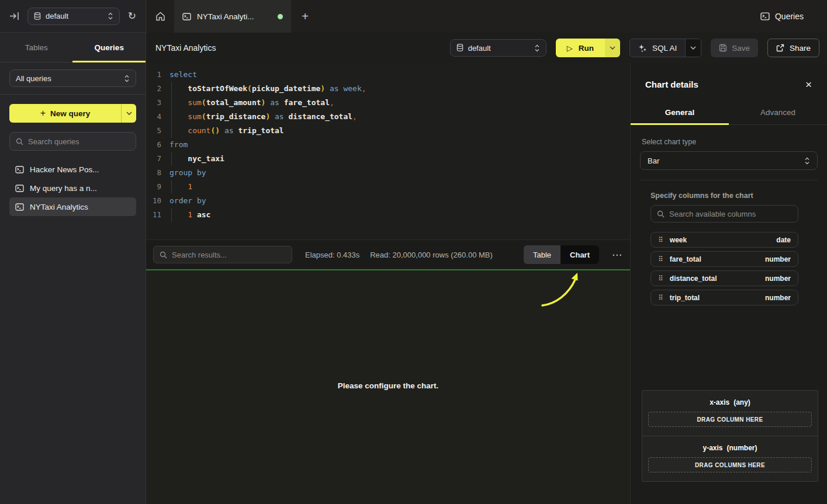 The image size is (827, 504). Describe the element at coordinates (186, 48) in the screenshot. I see `page-title: NYTaxi Analytics` at that location.